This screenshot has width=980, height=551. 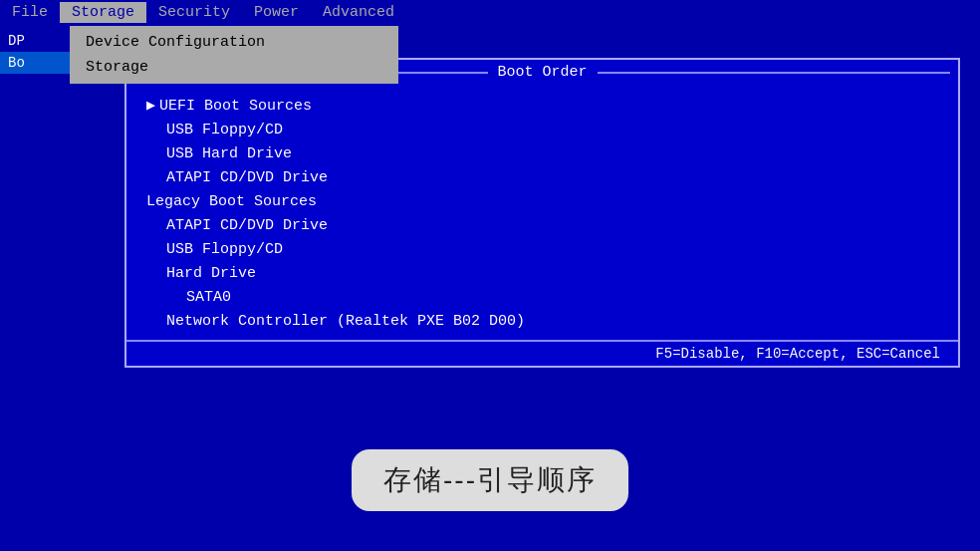 What do you see at coordinates (104, 12) in the screenshot?
I see `menu-storage: Storage` at bounding box center [104, 12].